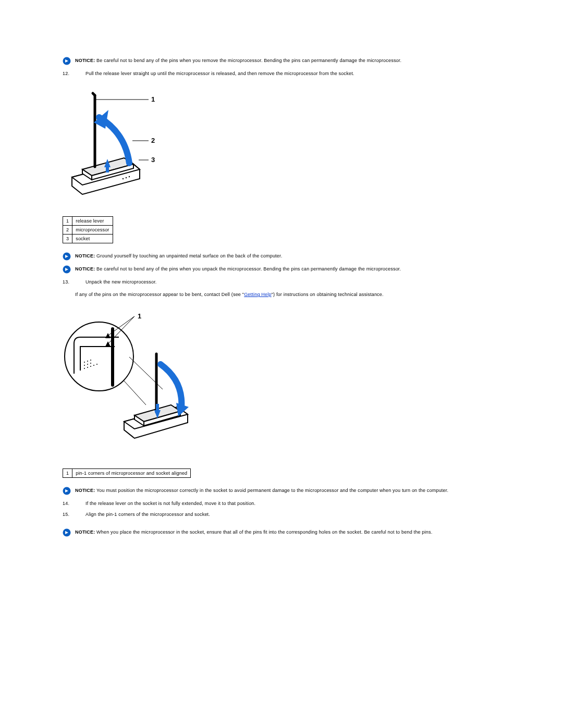 The image size is (563, 728). I want to click on figure-remove-processor: 1 2 3, so click(261, 144).